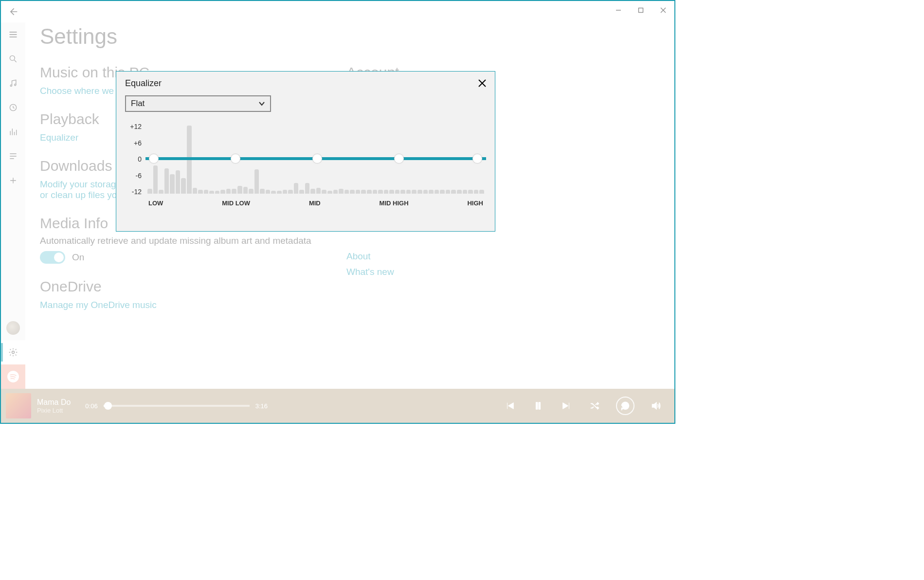  Describe the element at coordinates (510, 406) in the screenshot. I see `previous-button` at that location.